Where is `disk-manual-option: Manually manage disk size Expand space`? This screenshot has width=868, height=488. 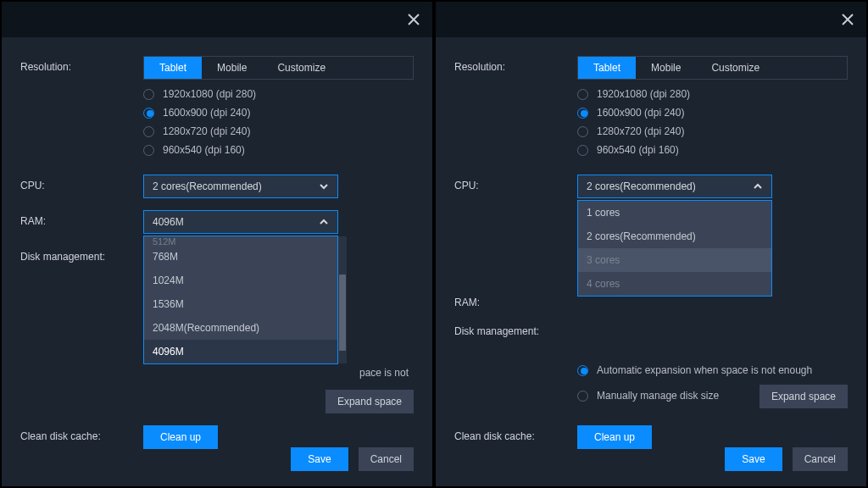 disk-manual-option: Manually manage disk size Expand space is located at coordinates (712, 396).